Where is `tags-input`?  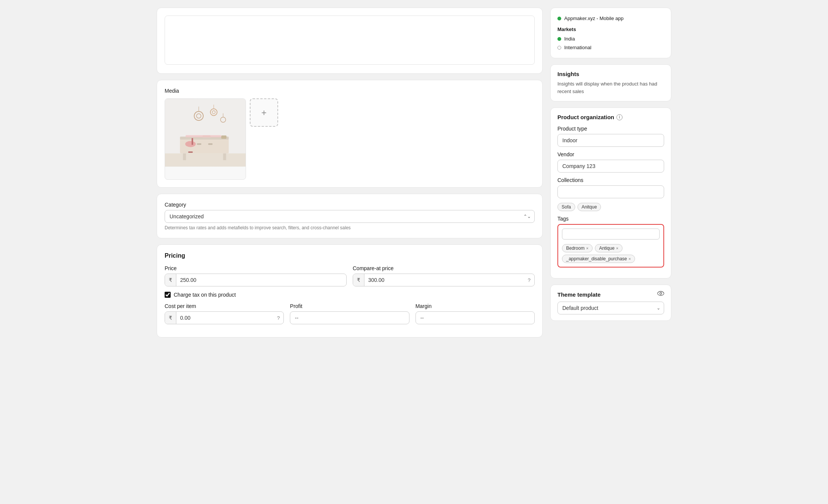 tags-input is located at coordinates (611, 234).